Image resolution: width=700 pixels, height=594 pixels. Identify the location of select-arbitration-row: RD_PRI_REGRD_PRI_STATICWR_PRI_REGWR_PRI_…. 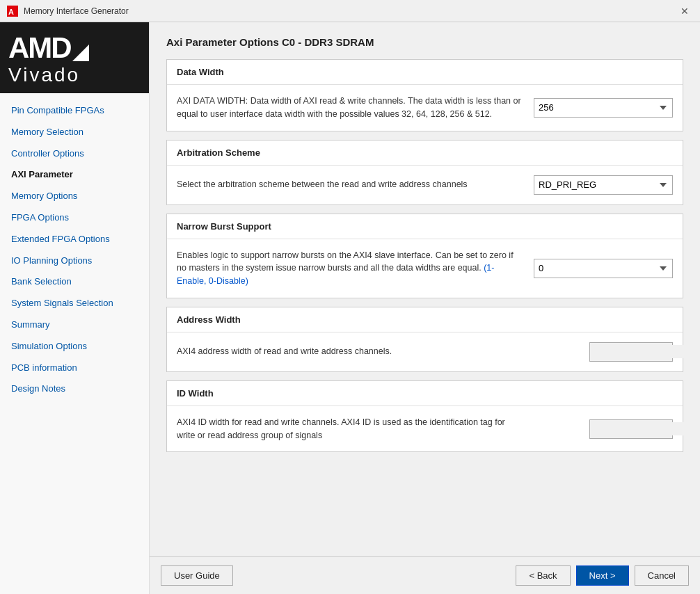
(603, 185).